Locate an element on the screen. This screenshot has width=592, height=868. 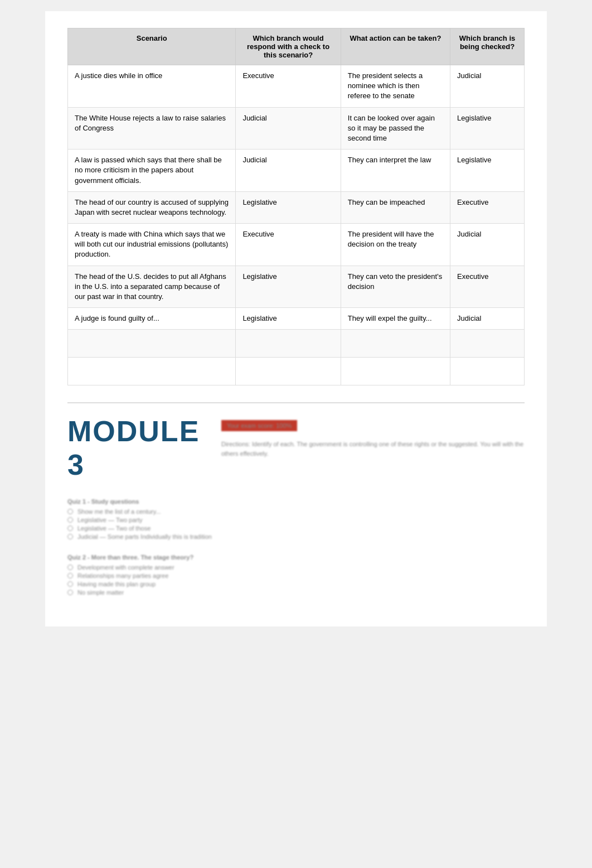
table-cell-checked-5: Executive is located at coordinates (487, 287).